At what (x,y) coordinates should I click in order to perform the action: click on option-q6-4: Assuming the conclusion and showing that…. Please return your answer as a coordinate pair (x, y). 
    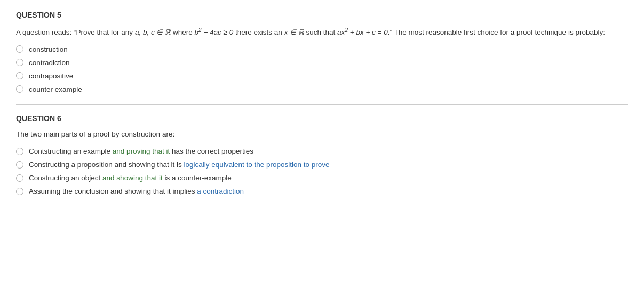
    Looking at the image, I should click on (322, 191).